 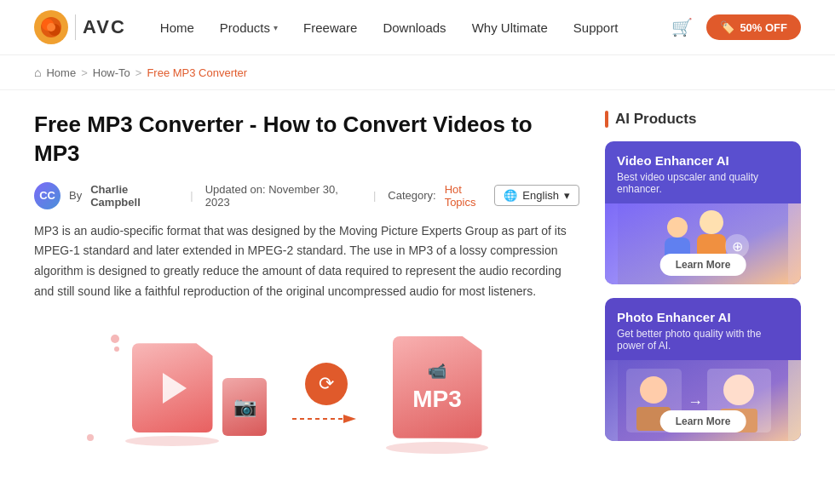 What do you see at coordinates (326, 395) in the screenshot?
I see `convert-arrow-group: ⟳` at bounding box center [326, 395].